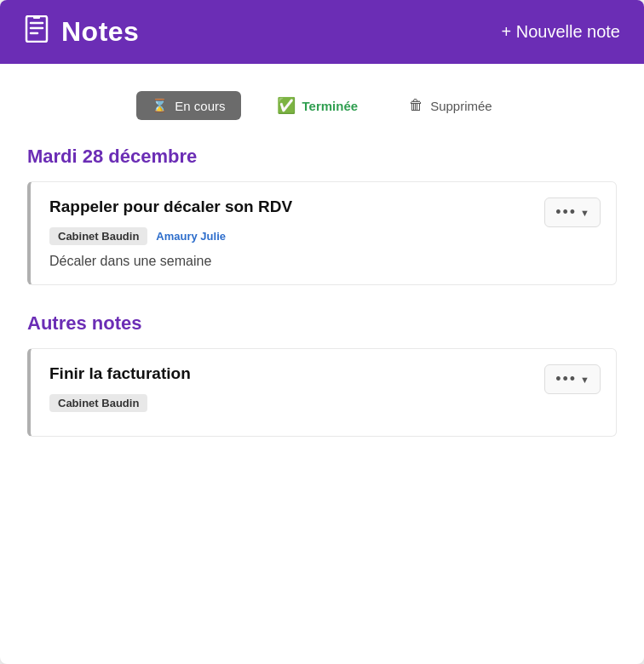  What do you see at coordinates (101, 32) in the screenshot?
I see `header-title: Notes` at bounding box center [101, 32].